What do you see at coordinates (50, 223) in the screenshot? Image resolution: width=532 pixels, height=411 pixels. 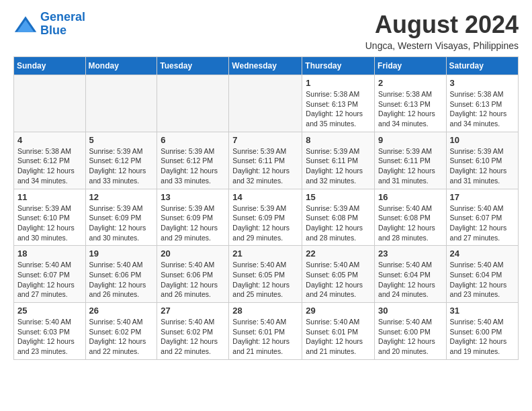 I see `day-info: Sunrise: 5:39 AMSunset: 6:10 PMDaylight:…` at bounding box center [50, 223].